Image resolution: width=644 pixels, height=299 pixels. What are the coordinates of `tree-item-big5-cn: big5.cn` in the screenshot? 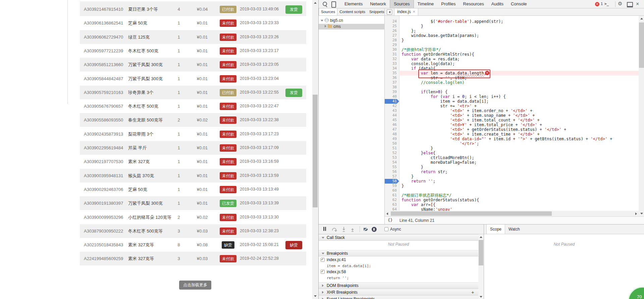 It's located at (353, 21).